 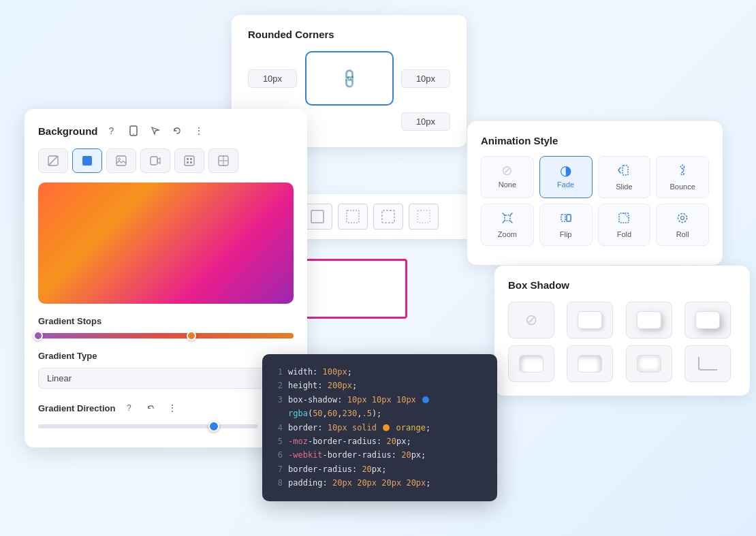 What do you see at coordinates (129, 408) in the screenshot?
I see `gradient-dir-help: ?` at bounding box center [129, 408].